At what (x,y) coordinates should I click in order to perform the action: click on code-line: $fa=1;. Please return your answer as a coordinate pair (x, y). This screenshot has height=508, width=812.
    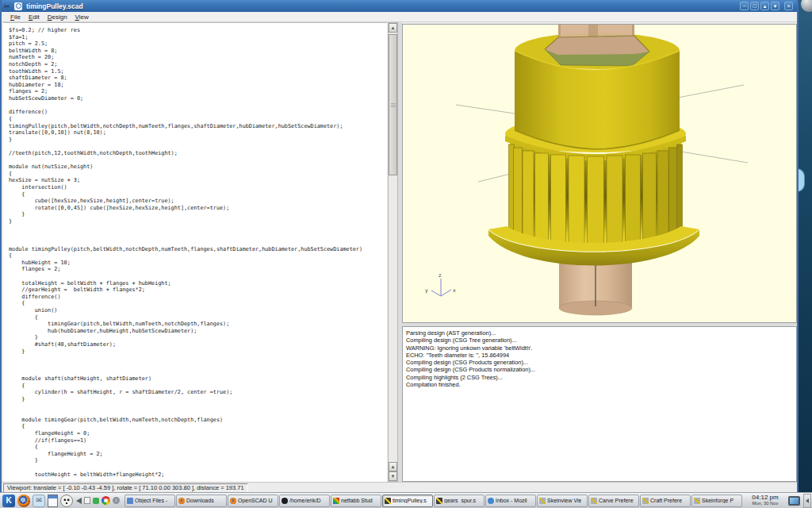
    Looking at the image, I should click on (198, 38).